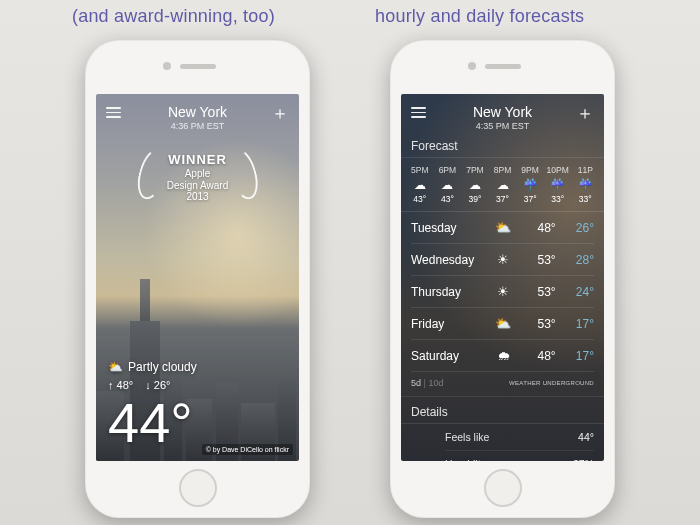 The image size is (700, 525). I want to click on range-5d-button: 5d, so click(416, 383).